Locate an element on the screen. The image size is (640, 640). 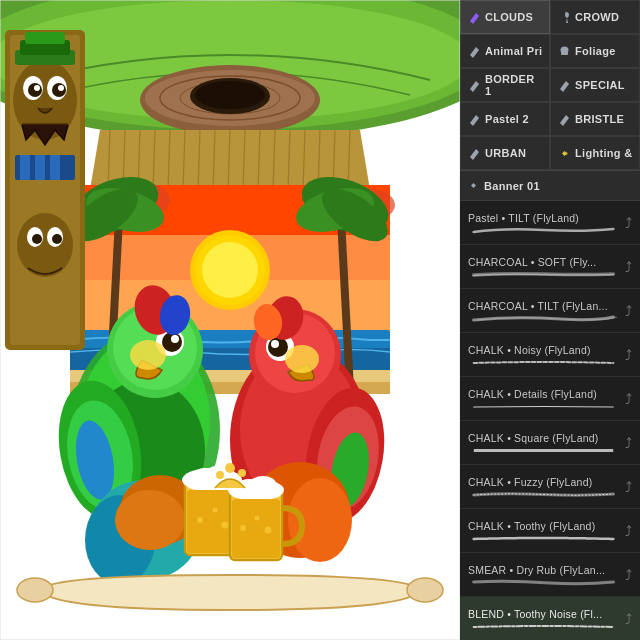
tab-pastel2: Pastel 2 is located at coordinates (505, 119).